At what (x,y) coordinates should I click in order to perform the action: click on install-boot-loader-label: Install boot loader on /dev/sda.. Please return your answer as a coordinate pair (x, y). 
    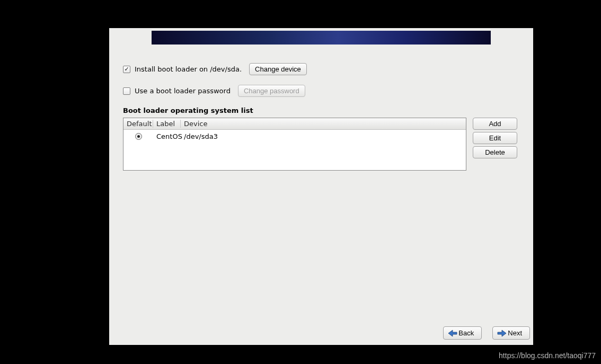
    Looking at the image, I should click on (188, 69).